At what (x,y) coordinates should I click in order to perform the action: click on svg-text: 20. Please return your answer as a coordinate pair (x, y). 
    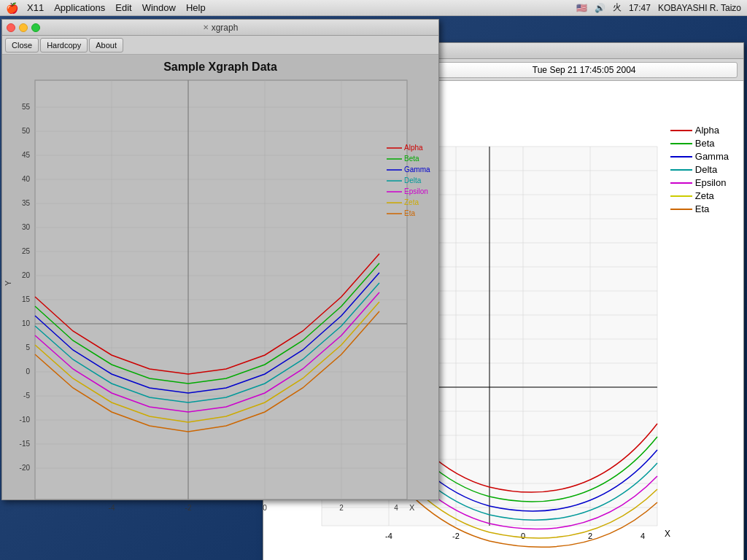
    Looking at the image, I should click on (26, 276).